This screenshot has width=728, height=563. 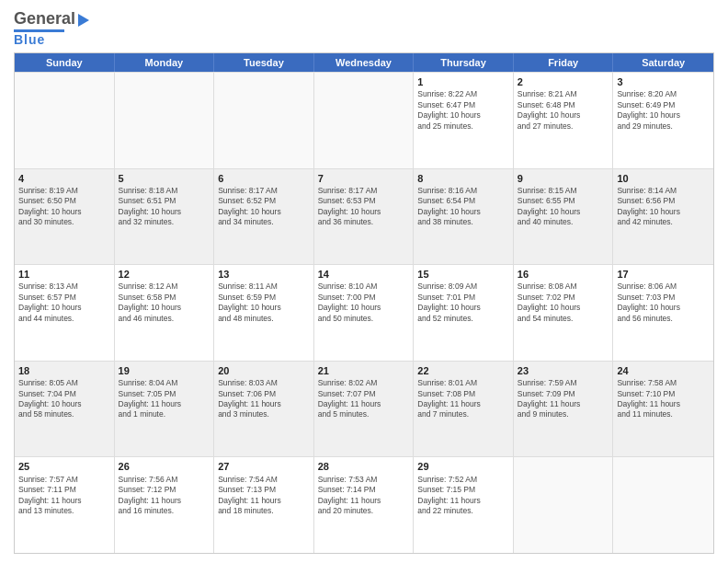 I want to click on day-number: 20, so click(x=264, y=371).